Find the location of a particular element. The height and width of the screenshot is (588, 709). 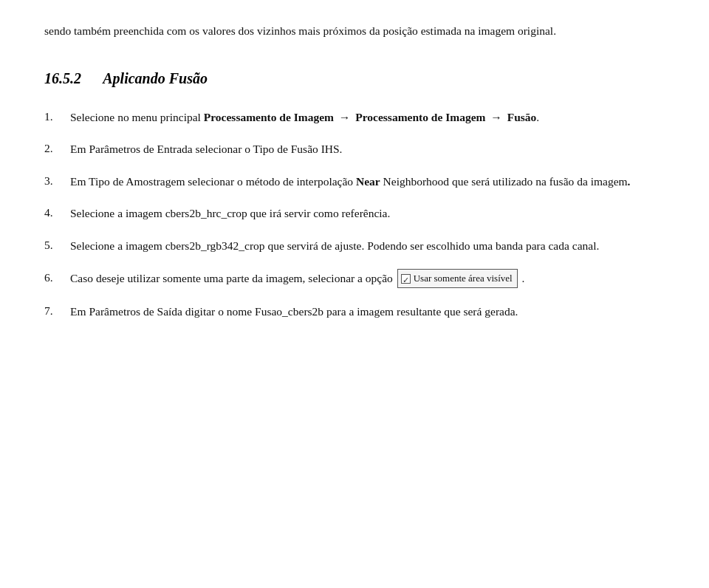

section-heading: 16.5.2 Aplicando Fusão is located at coordinates (354, 78).